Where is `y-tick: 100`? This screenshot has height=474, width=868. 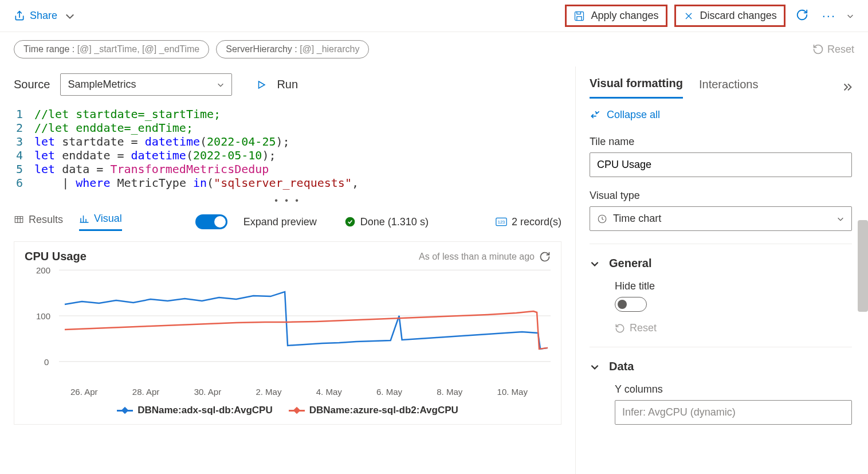 y-tick: 100 is located at coordinates (44, 316).